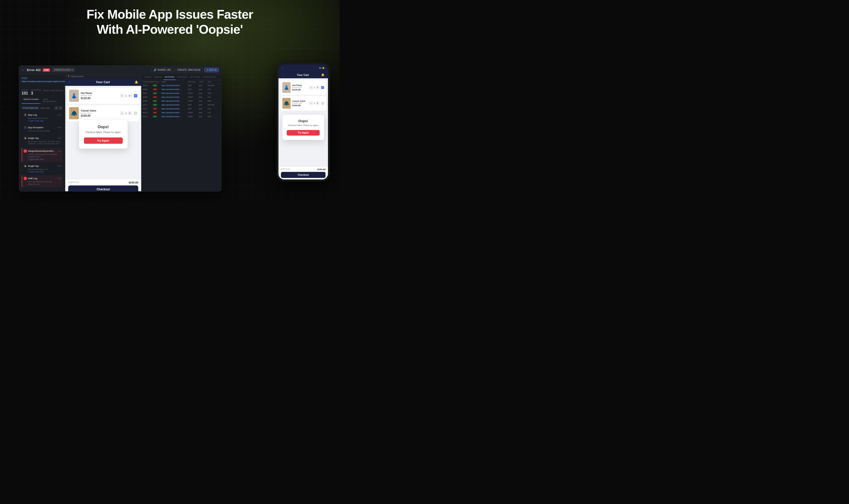 This screenshot has width=849, height=504. What do you see at coordinates (70, 82) in the screenshot?
I see `cart-back-icon: ←` at bounding box center [70, 82].